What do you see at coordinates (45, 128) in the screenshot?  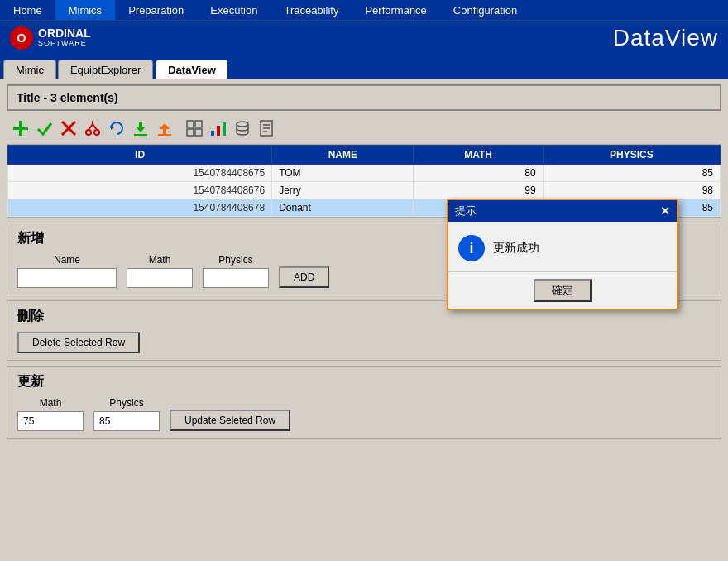 I see `toolbar-check-button` at bounding box center [45, 128].